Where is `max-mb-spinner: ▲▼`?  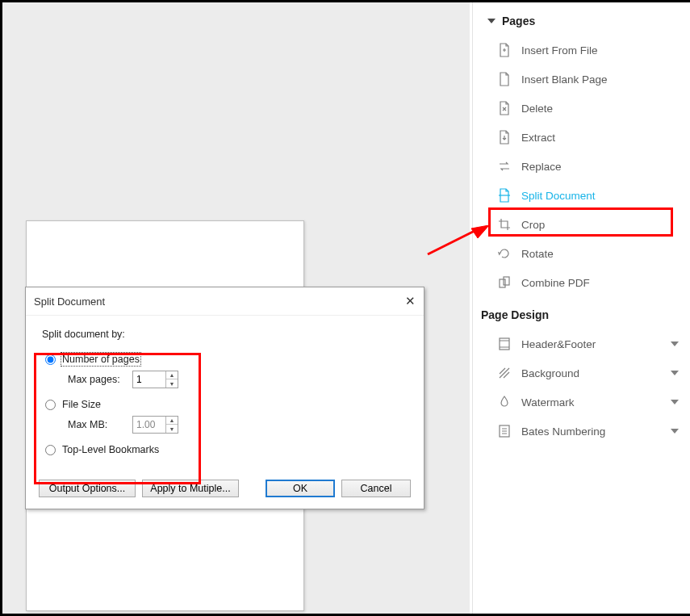
max-mb-spinner: ▲▼ is located at coordinates (155, 425).